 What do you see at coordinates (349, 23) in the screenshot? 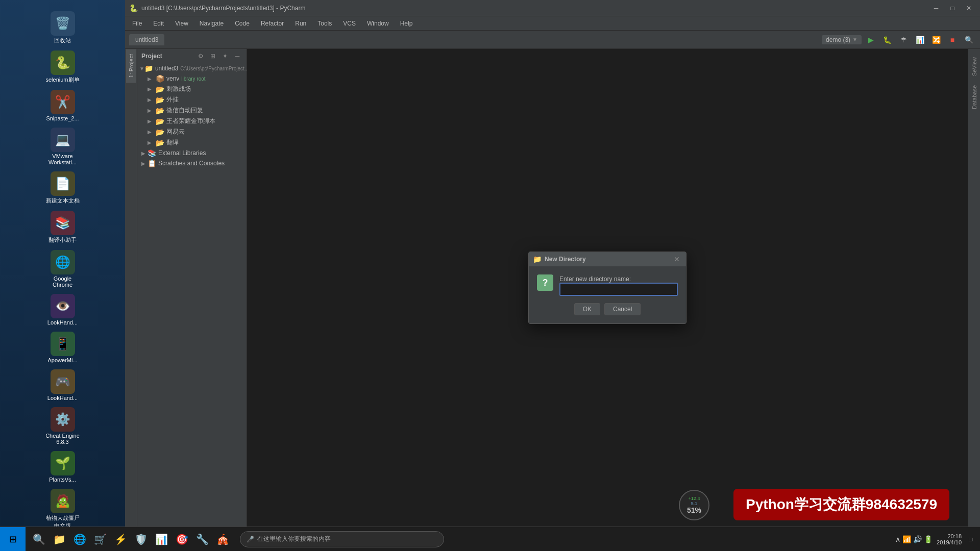
I see `menu-item-vcs: VCS` at bounding box center [349, 23].